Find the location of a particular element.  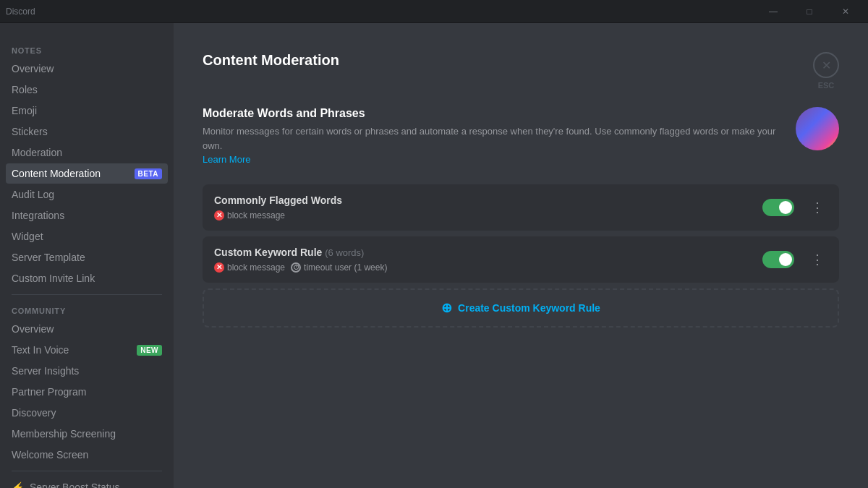

sidebar-item-membership-screening: Membership Screening is located at coordinates (87, 434).